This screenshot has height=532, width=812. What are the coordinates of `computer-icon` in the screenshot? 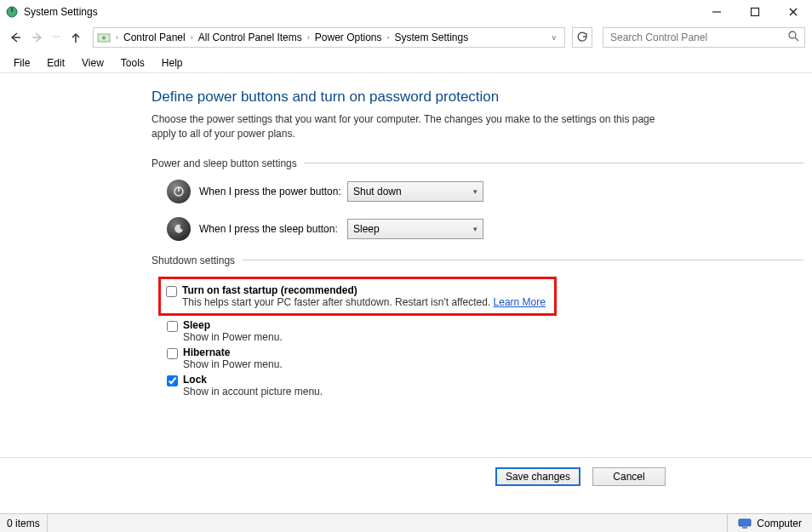 It's located at (745, 523).